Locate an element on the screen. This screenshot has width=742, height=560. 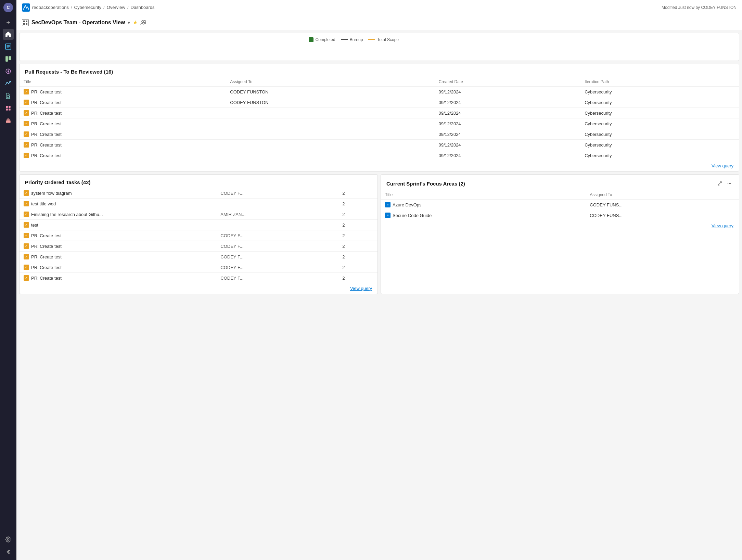
task-title-cell: ✓ test title wed is located at coordinates (118, 204).